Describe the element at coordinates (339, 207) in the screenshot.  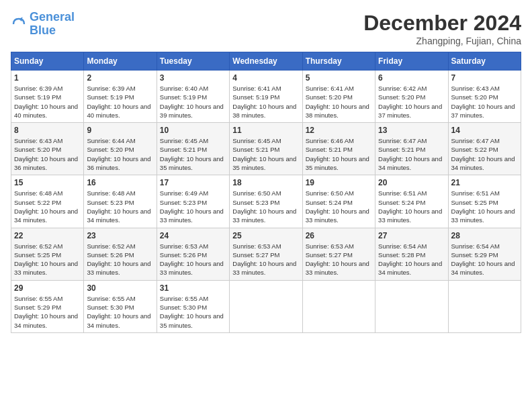
I see `day-info: Sunrise: 6:50 AM Sunset: 5:24 PM Dayligh…` at that location.